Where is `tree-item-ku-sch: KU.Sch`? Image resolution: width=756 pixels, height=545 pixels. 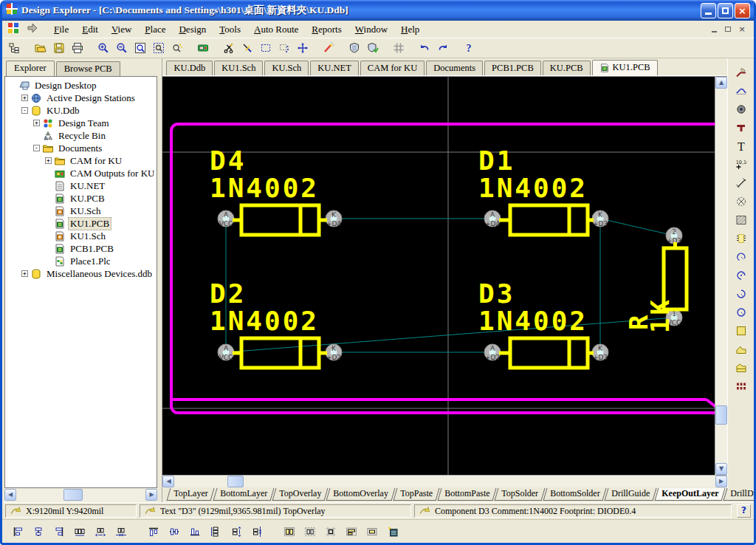 tree-item-ku-sch: KU.Sch is located at coordinates (81, 211).